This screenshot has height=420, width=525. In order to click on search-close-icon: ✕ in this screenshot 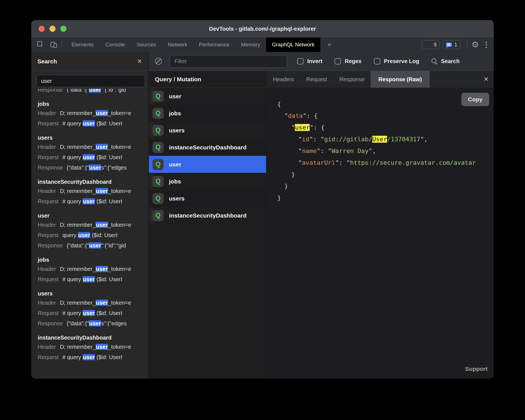, I will do `click(140, 61)`.